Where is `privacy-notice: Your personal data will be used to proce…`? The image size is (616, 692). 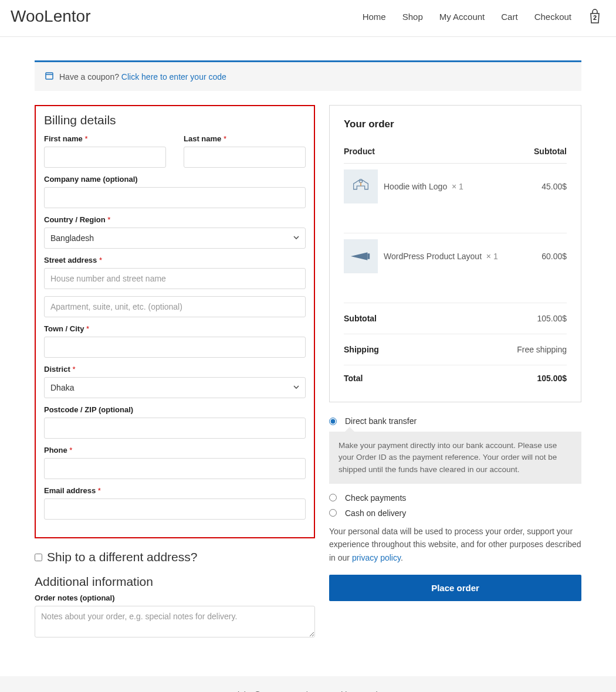 privacy-notice: Your personal data will be used to proce… is located at coordinates (455, 544).